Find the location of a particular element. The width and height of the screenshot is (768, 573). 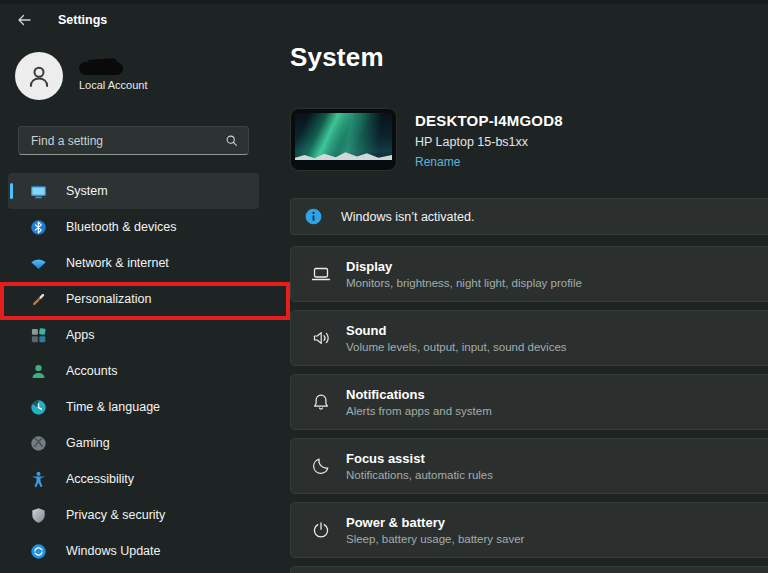

back-arrow-icon is located at coordinates (24, 20).